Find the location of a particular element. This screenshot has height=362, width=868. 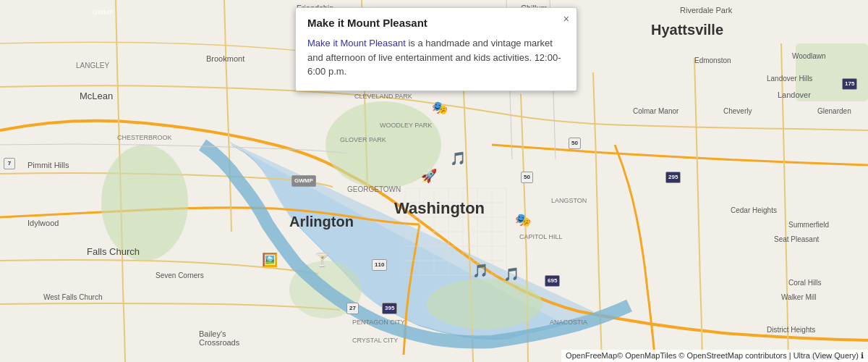

road-shield-rt695: 695 is located at coordinates (553, 281).